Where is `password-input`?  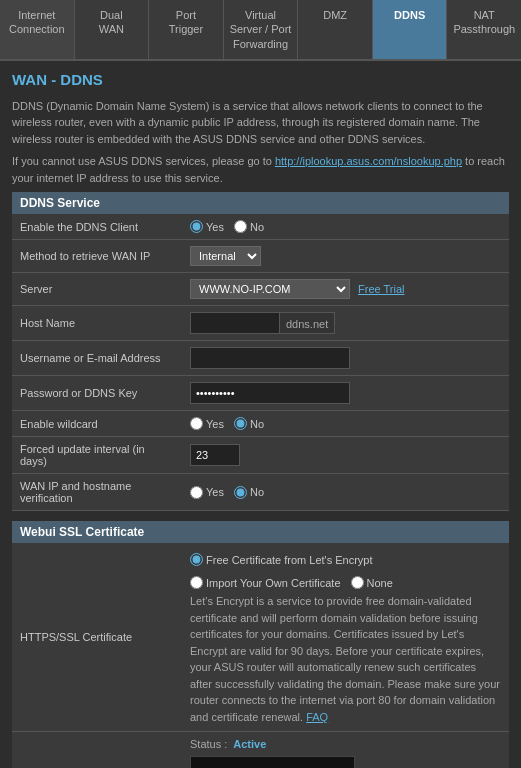
password-input is located at coordinates (270, 393).